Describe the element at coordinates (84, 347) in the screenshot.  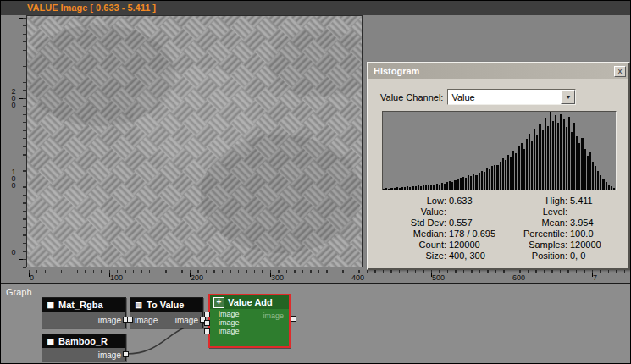
I see `node-bamboo-r: ▦ Bamboo_R image` at that location.